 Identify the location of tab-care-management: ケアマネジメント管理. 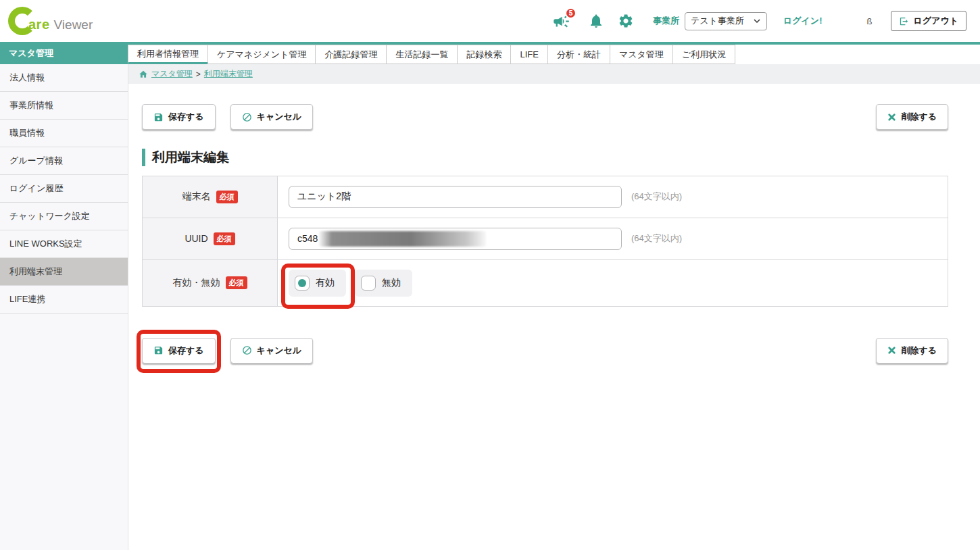
(262, 54).